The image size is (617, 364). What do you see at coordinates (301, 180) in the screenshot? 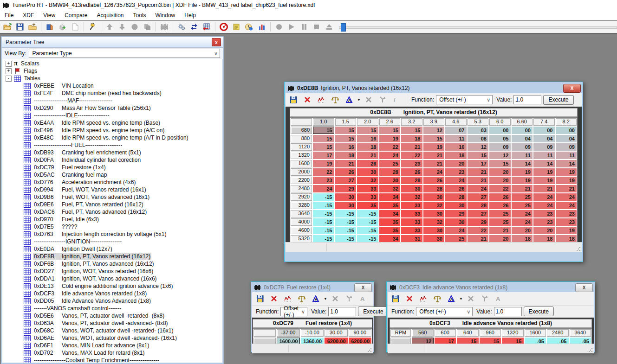
I see `row-header: 2200` at bounding box center [301, 180].